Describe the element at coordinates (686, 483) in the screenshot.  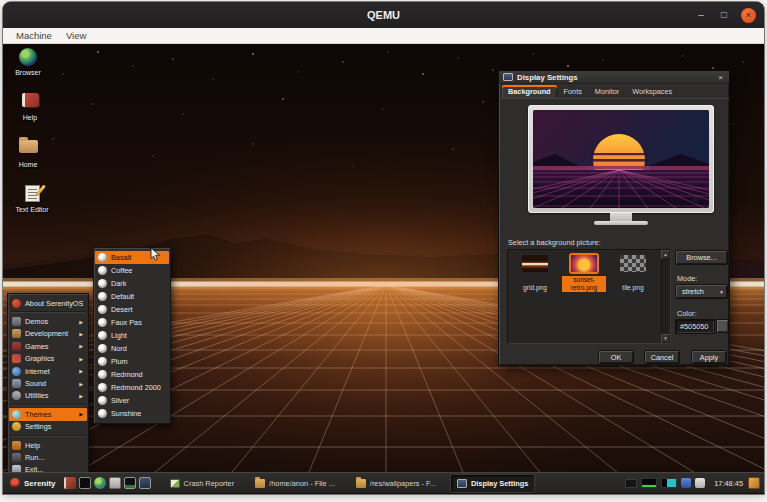
I see `network-icon` at that location.